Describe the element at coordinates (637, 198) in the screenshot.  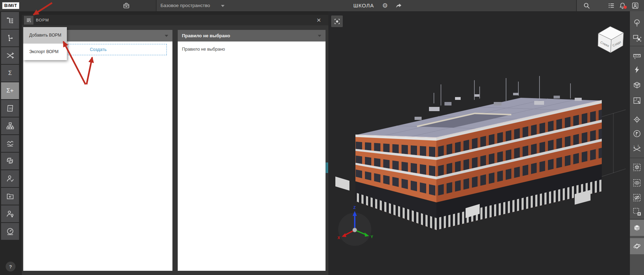
I see `hide-eye-slash-icon` at that location.